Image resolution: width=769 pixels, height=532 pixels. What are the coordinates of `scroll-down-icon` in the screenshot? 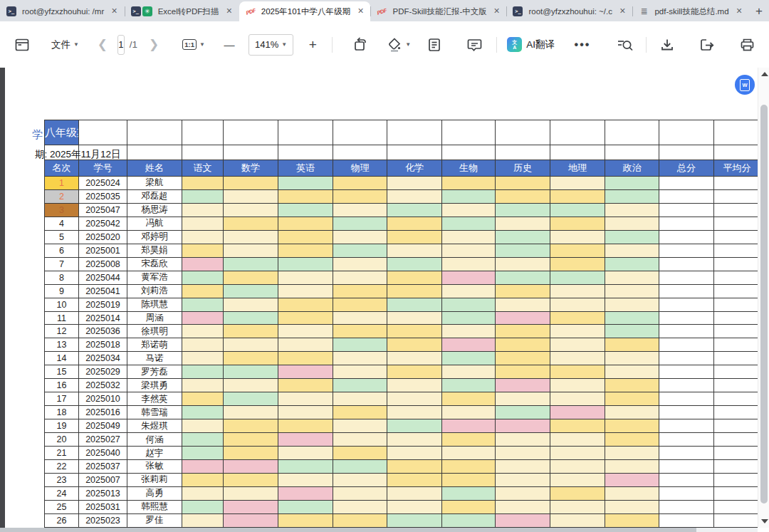 It's located at (765, 521).